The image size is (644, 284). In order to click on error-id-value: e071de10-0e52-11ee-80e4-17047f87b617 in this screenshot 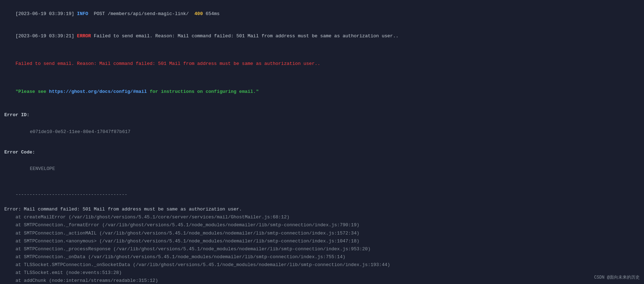, I will do `click(329, 132)`.